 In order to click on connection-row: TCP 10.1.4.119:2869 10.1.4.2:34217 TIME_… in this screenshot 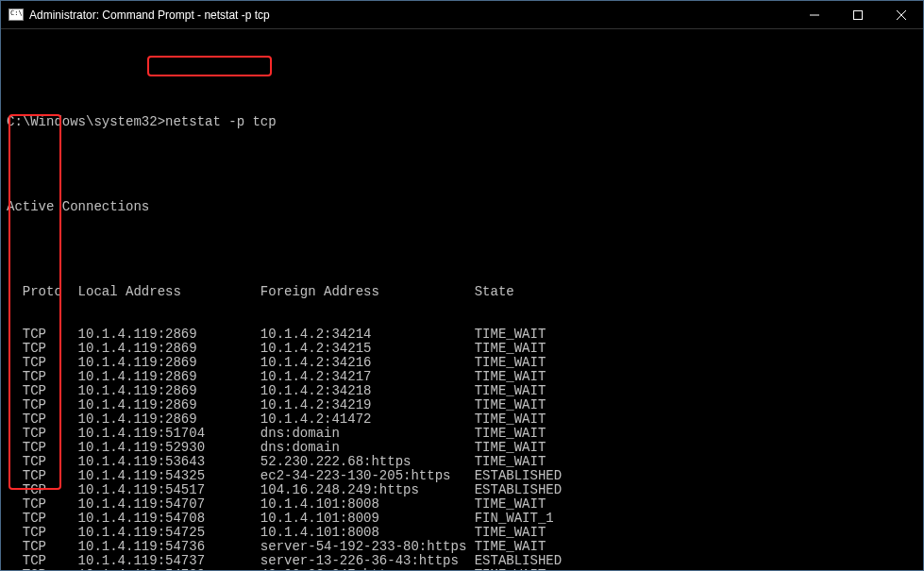, I will do `click(462, 378)`.